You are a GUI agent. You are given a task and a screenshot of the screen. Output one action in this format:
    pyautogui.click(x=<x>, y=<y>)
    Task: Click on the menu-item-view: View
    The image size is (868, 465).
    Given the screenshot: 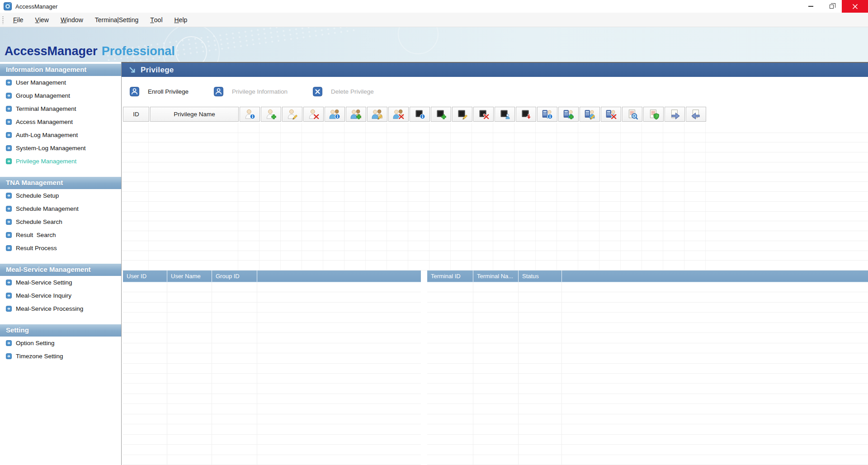 What is the action you would take?
    pyautogui.click(x=42, y=20)
    